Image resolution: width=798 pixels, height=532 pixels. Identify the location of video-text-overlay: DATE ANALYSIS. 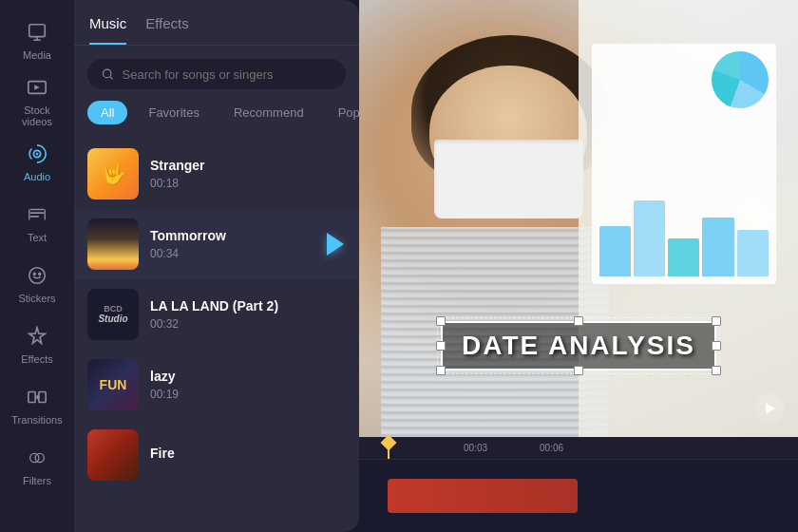
(579, 346).